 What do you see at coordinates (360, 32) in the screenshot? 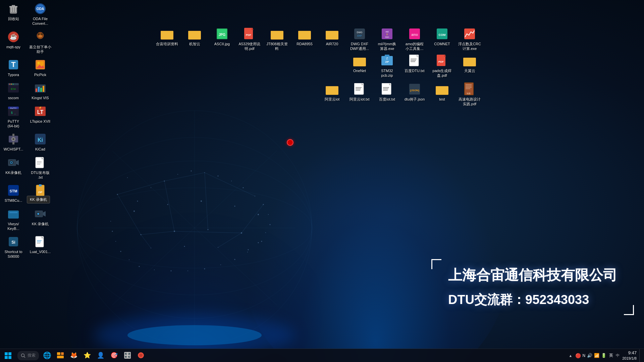
I see `svg-text: DWG` at bounding box center [360, 32].